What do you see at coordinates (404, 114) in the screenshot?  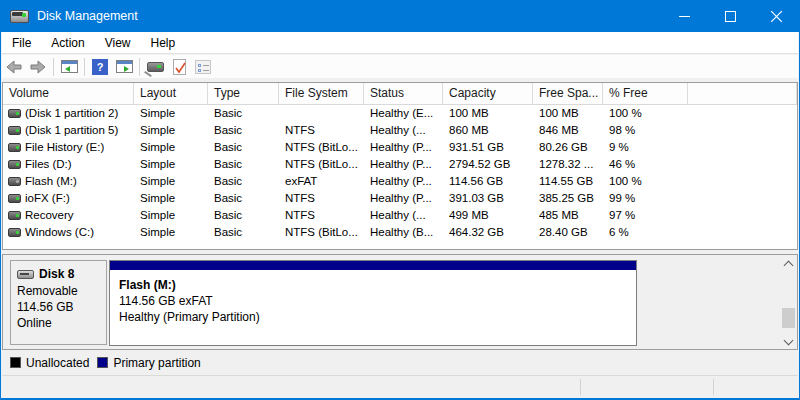 I see `volume-status: Healthy (E...` at bounding box center [404, 114].